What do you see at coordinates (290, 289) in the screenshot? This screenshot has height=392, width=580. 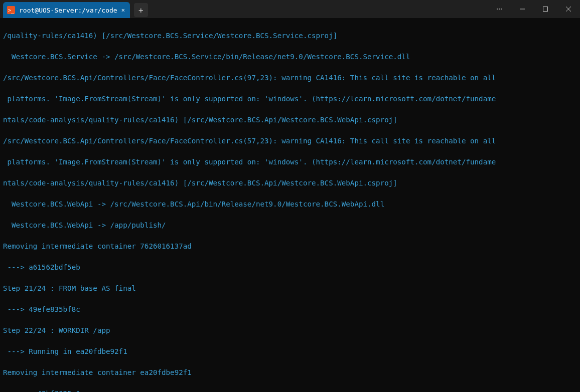 I see `output-line: Step 21/24 : FROM base AS final` at bounding box center [290, 289].